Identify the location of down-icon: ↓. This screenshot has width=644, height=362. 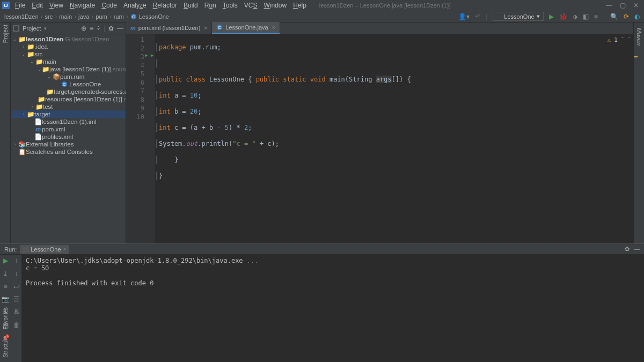
(17, 274).